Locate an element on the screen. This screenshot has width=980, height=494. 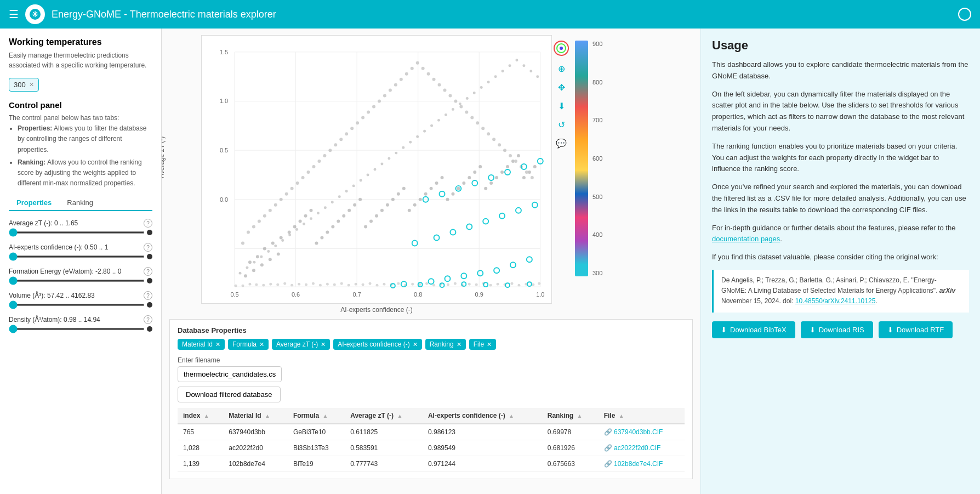
col-tag-file: File ✕ is located at coordinates (482, 344).